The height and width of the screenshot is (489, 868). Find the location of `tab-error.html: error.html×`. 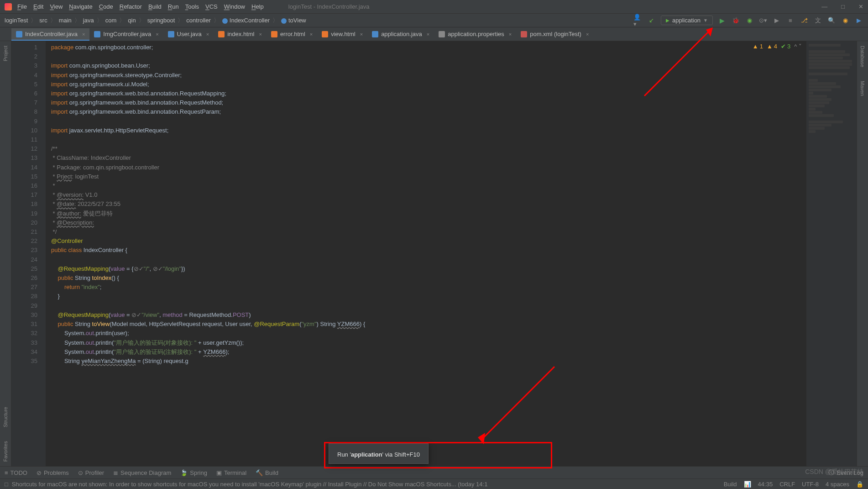

tab-error.html: error.html× is located at coordinates (292, 35).